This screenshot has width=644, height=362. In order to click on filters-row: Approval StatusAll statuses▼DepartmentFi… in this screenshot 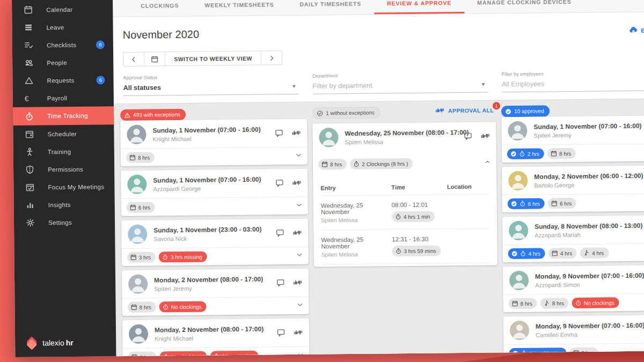, I will do `click(383, 84)`.